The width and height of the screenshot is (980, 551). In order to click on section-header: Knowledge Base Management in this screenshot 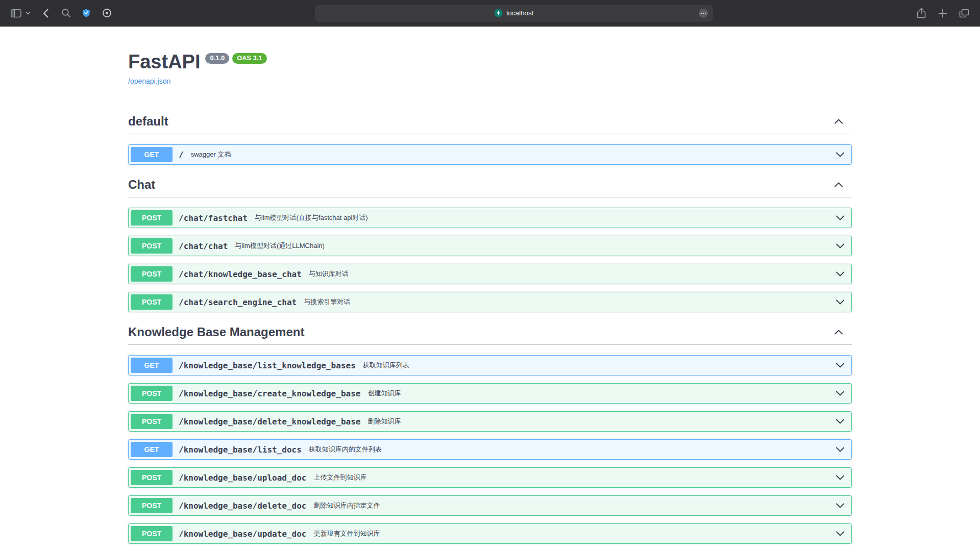, I will do `click(490, 333)`.